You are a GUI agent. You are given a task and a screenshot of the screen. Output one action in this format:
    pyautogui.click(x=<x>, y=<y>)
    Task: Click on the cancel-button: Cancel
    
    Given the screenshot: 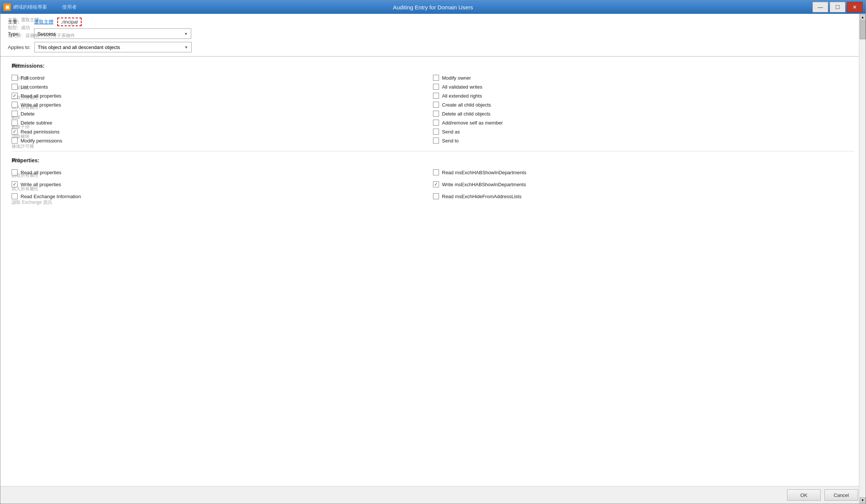 What is the action you would take?
    pyautogui.click(x=841, y=495)
    